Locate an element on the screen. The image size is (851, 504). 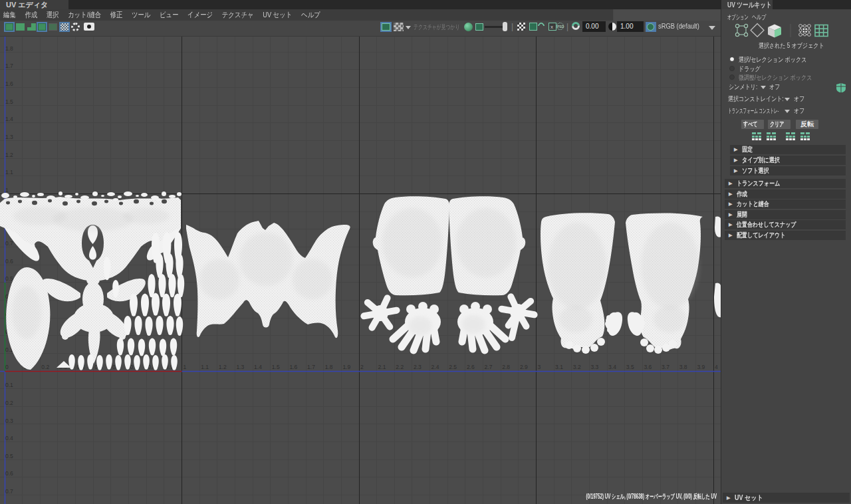
svg-text: 0.1 is located at coordinates (9, 385).